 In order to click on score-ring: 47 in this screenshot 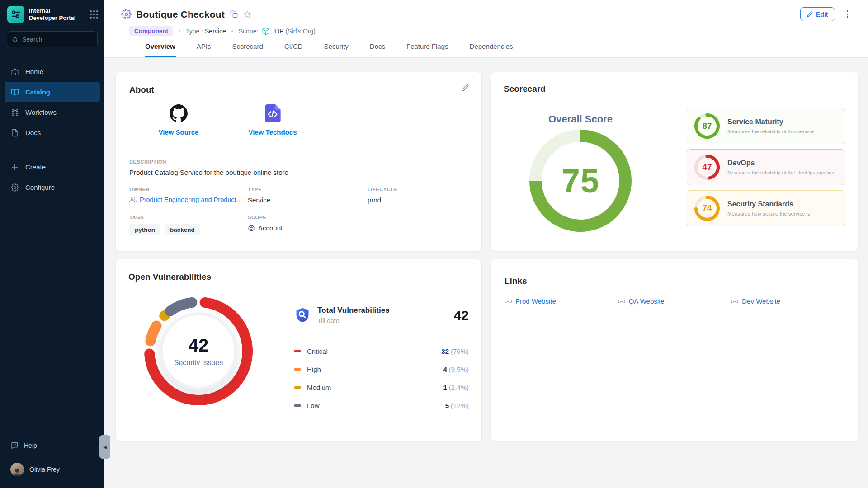, I will do `click(707, 167)`.